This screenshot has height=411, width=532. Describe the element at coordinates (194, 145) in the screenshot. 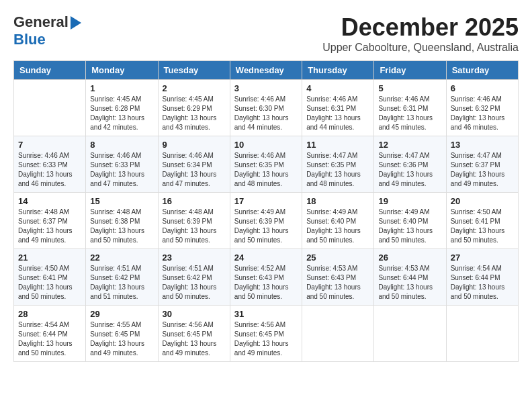

I see `day-number: 9` at that location.